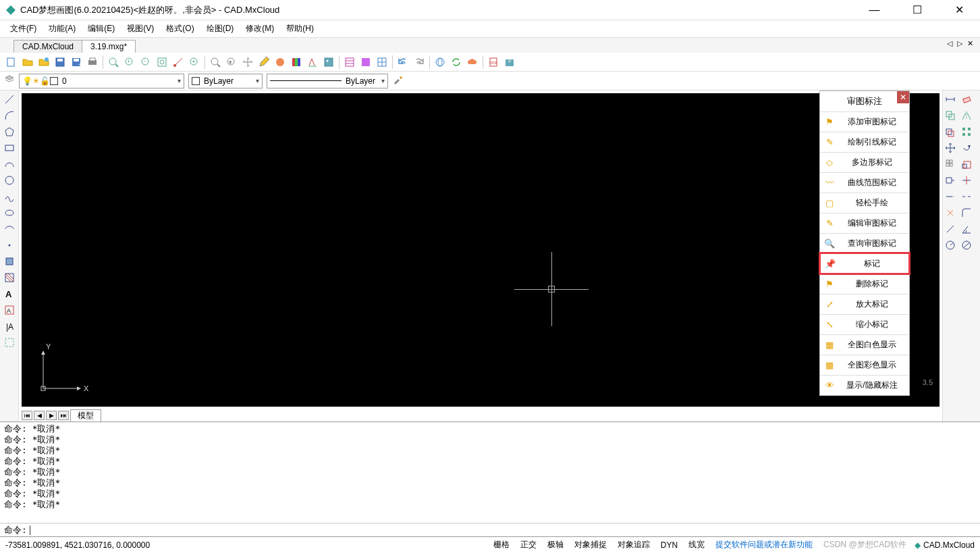 The width and height of the screenshot is (980, 560). I want to click on minimize-button: —, so click(875, 10).